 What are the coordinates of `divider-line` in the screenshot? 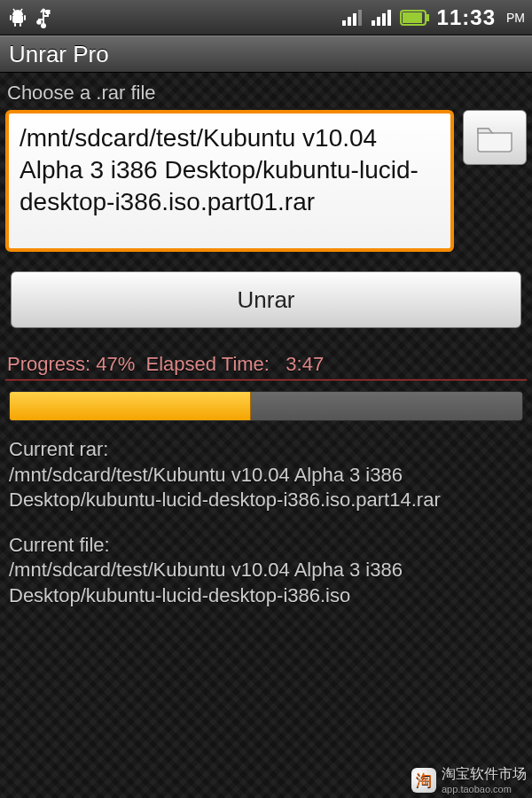 It's located at (266, 379).